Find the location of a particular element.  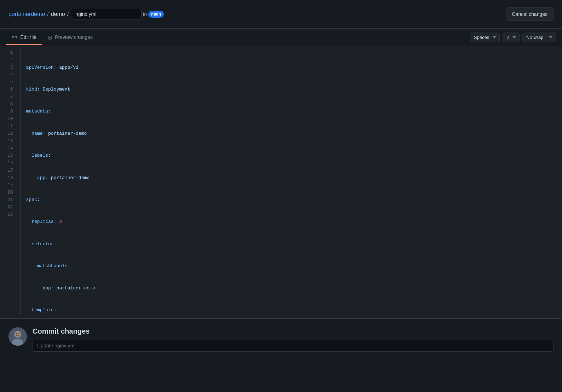

avatar is located at coordinates (18, 336).